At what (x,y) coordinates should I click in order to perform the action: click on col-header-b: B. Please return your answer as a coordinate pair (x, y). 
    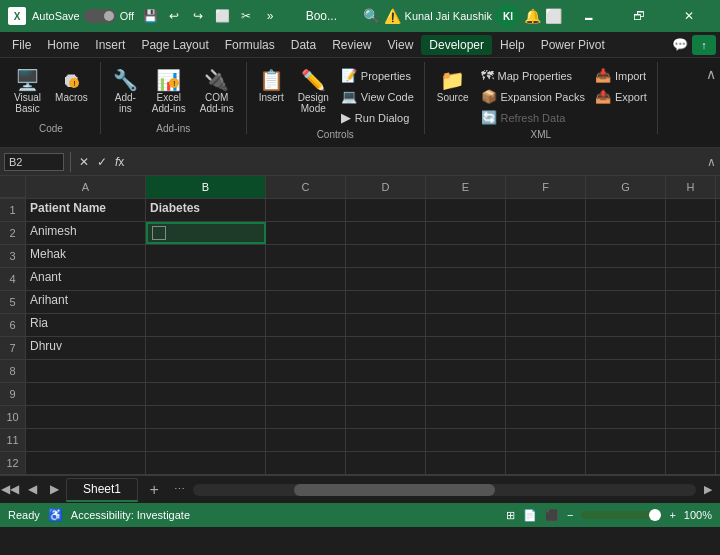
    Looking at the image, I should click on (206, 187).